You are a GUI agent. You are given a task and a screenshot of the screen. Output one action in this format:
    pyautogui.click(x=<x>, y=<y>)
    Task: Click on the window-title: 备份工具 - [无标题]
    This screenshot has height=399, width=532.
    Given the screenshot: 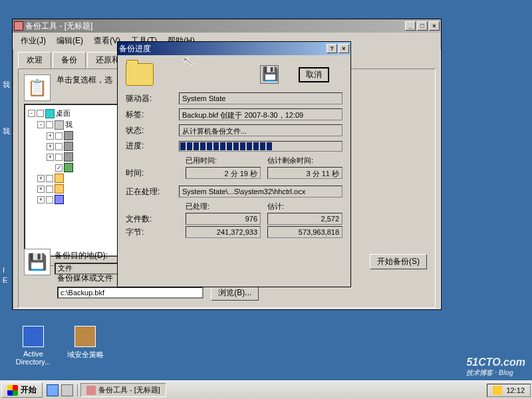 What is the action you would take?
    pyautogui.click(x=215, y=27)
    